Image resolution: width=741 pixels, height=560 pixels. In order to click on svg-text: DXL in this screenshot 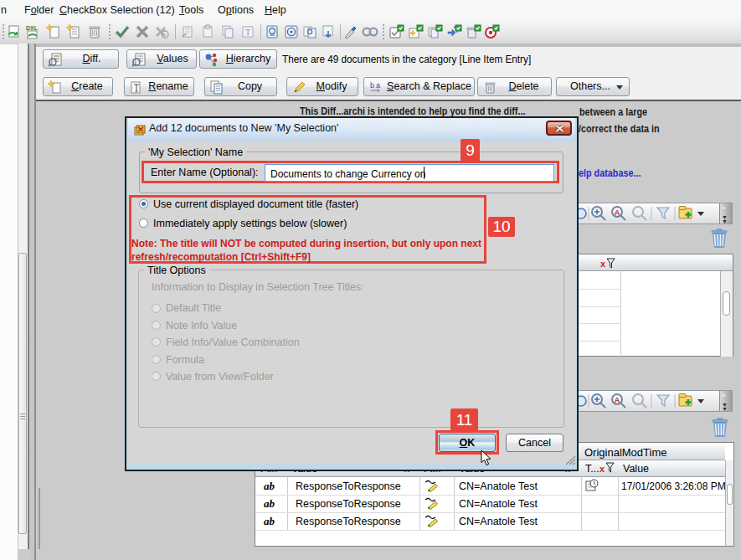, I will do `click(32, 28)`.